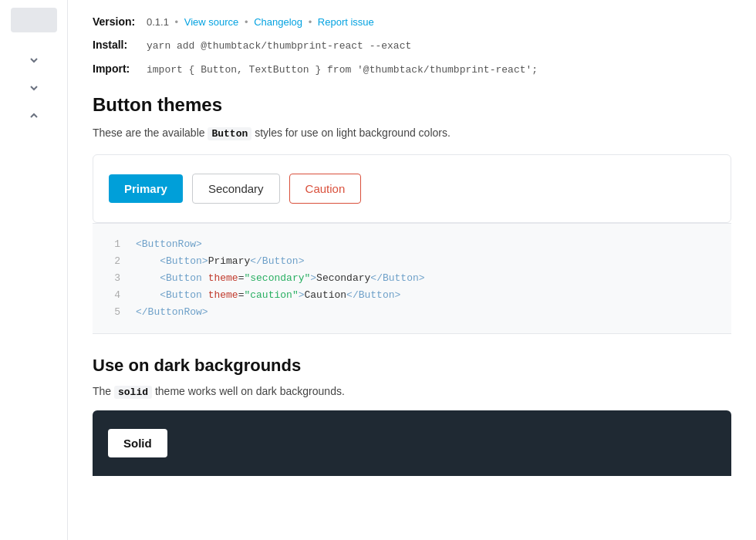 This screenshot has width=756, height=540. What do you see at coordinates (412, 22) in the screenshot?
I see `version-row: Version: 0.1.1 • View source • Changelog…` at bounding box center [412, 22].